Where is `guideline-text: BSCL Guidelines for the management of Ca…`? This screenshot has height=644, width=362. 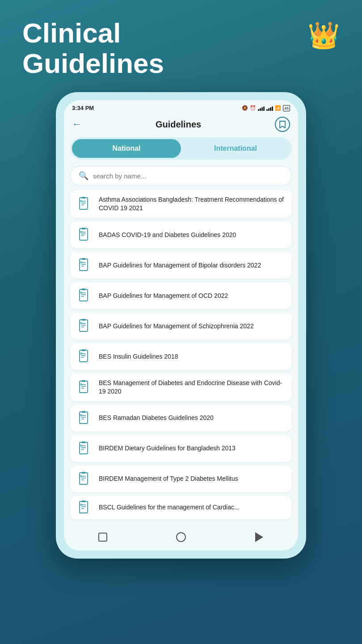
guideline-text: BSCL Guidelines for the management of Ca… is located at coordinates (169, 507).